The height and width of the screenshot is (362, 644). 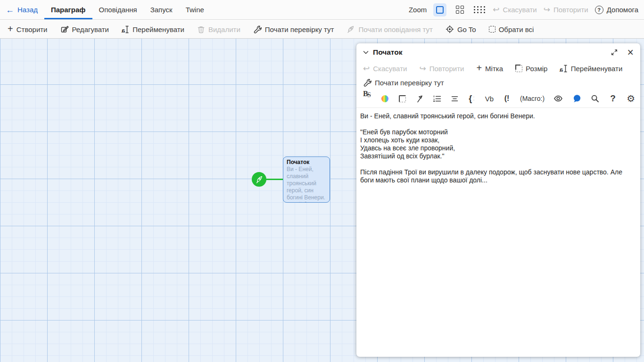 What do you see at coordinates (489, 99) in the screenshot?
I see `verbatim-button: Vb` at bounding box center [489, 99].